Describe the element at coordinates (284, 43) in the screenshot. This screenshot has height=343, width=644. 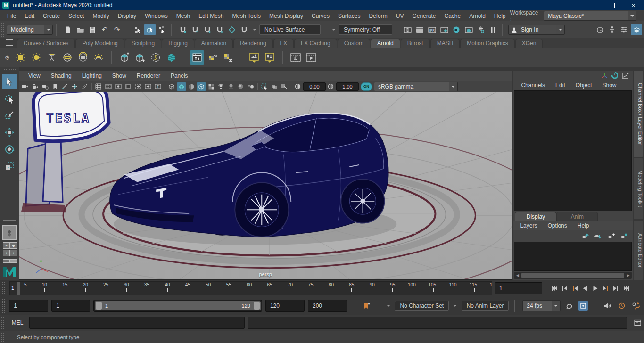
I see `shelf-tab: FX` at that location.